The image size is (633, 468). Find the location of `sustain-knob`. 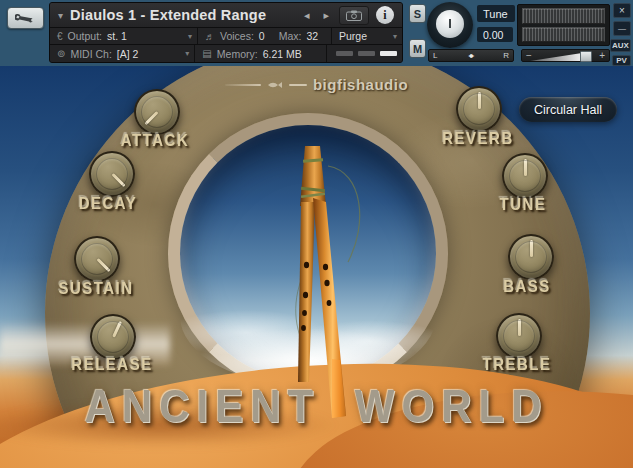

sustain-knob is located at coordinates (97, 259).